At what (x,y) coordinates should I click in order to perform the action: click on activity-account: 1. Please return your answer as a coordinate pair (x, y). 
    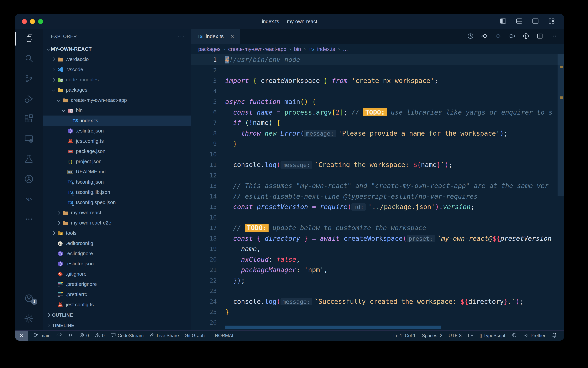
    Looking at the image, I should click on (29, 299).